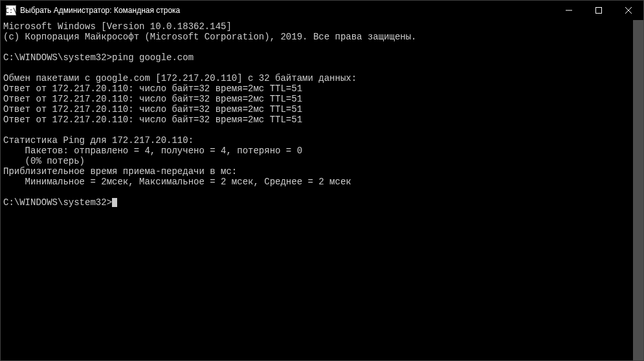  Describe the element at coordinates (58, 202) in the screenshot. I see `prompt: C:\WINDOWS\system32>` at that location.